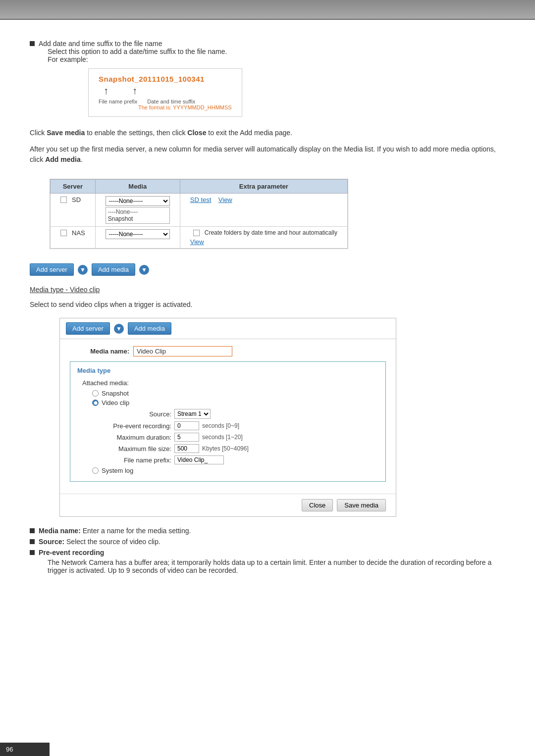 Image resolution: width=535 pixels, height=756 pixels. I want to click on sd-checkbox, so click(63, 200).